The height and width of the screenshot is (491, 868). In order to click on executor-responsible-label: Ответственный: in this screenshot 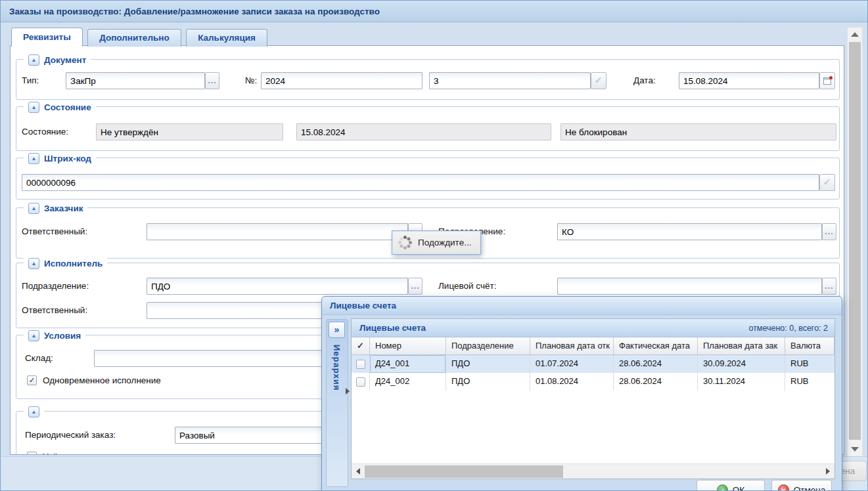, I will do `click(55, 310)`.